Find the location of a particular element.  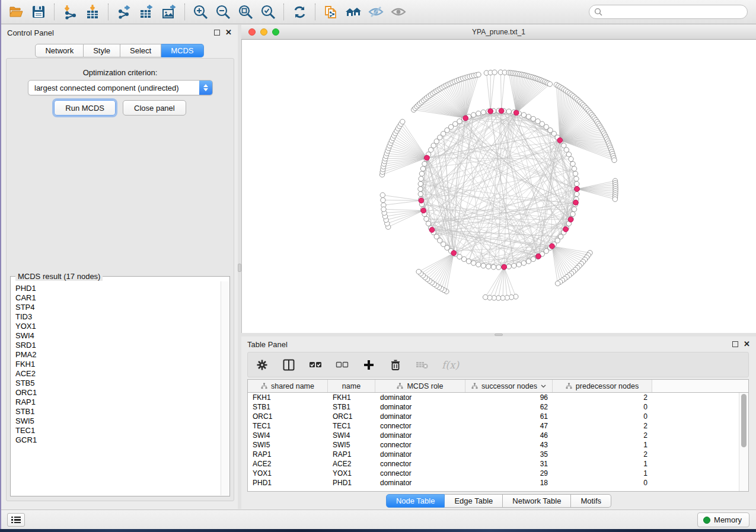

table-cell-shared_name: SWI4 is located at coordinates (288, 435).